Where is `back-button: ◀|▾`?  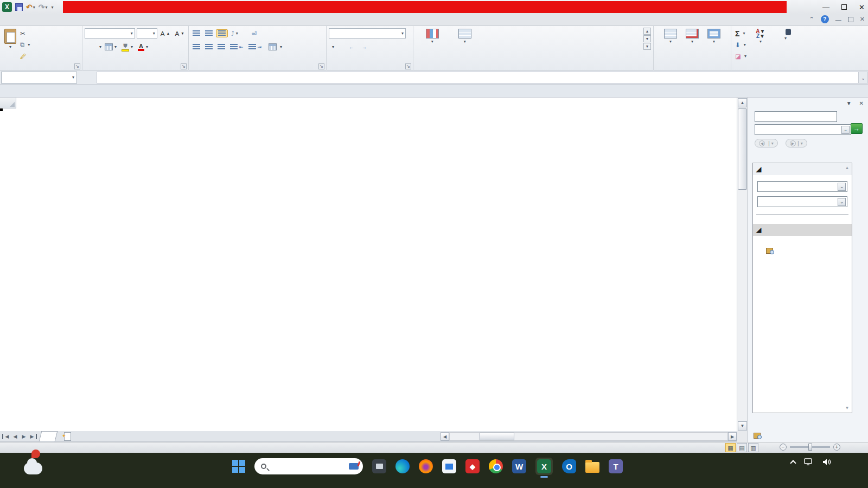 back-button: ◀|▾ is located at coordinates (766, 143).